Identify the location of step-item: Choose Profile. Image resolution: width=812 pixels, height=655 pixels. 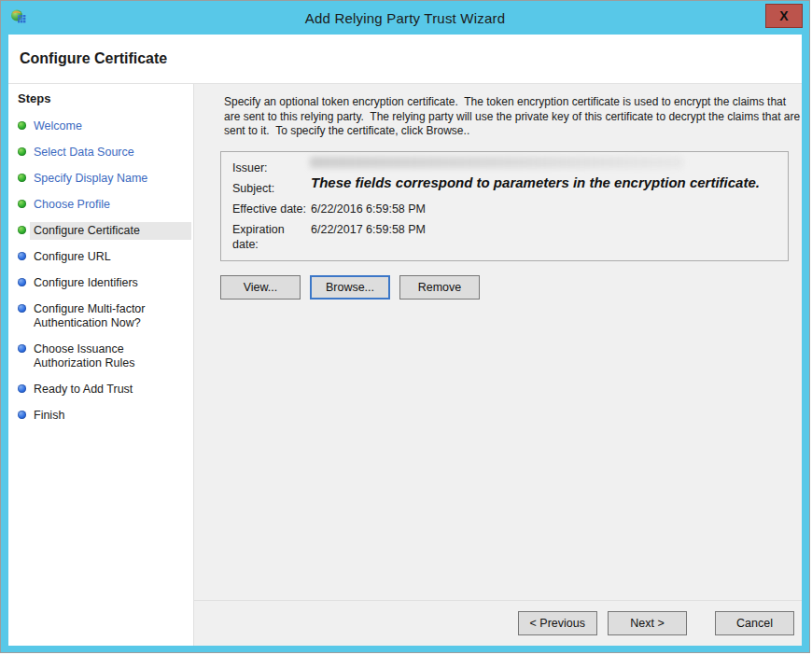
(105, 205).